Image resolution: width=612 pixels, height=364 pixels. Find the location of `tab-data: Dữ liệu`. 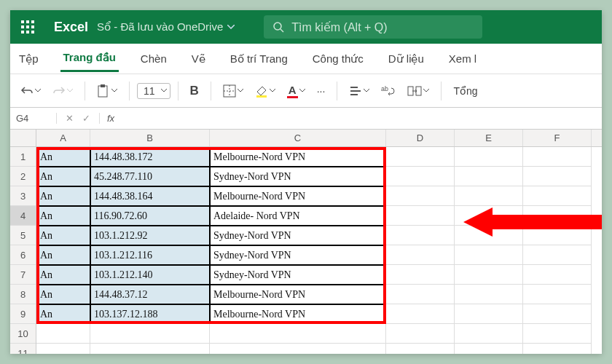

tab-data: Dữ liệu is located at coordinates (407, 59).